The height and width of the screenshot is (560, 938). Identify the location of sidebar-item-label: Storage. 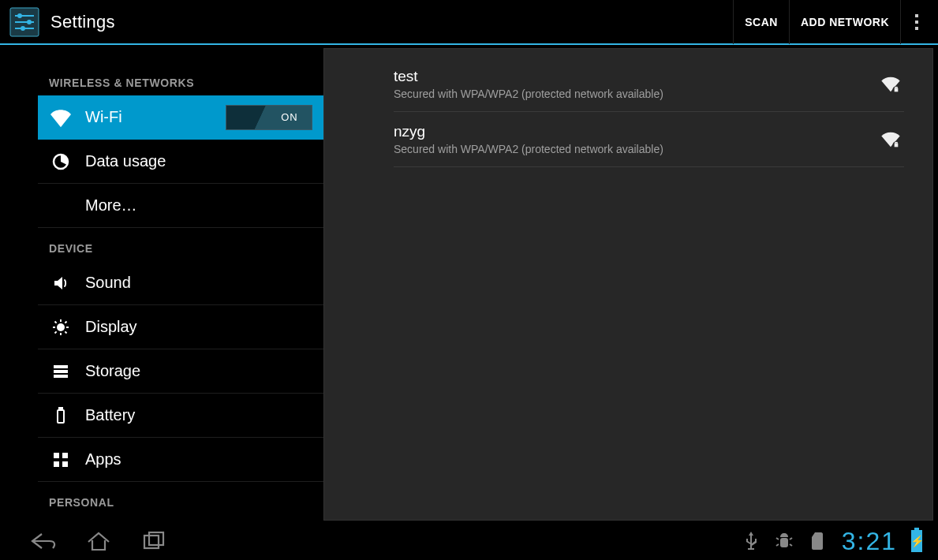
(204, 371).